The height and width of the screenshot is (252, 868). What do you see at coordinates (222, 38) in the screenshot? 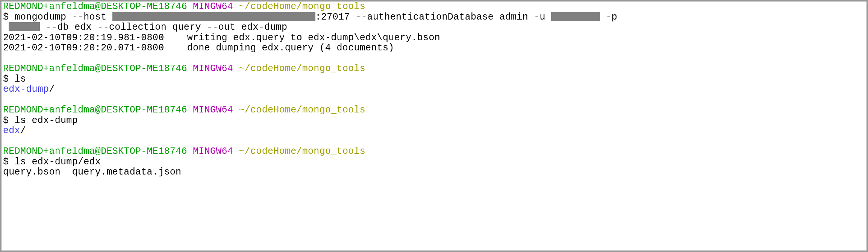
I see `output-text: 2021-02-10T09:20:19.981-0800 writing edx…` at bounding box center [222, 38].